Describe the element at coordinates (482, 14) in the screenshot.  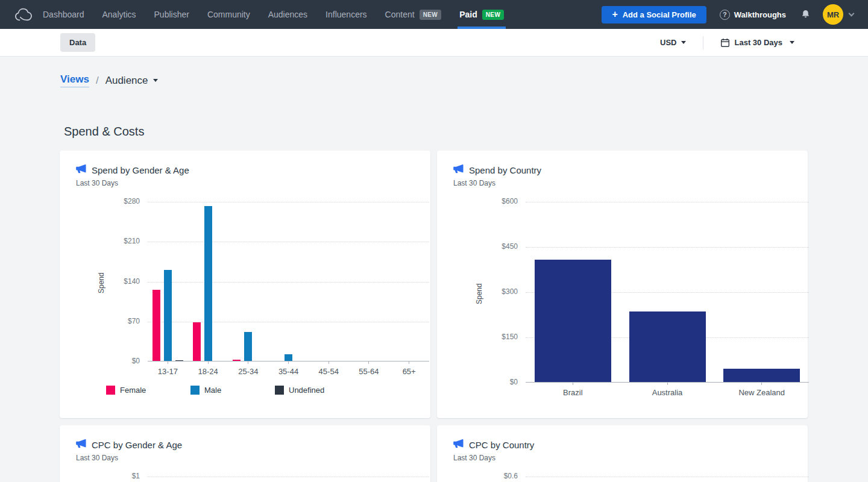
I see `nav-item-paid: Paid NEW` at that location.